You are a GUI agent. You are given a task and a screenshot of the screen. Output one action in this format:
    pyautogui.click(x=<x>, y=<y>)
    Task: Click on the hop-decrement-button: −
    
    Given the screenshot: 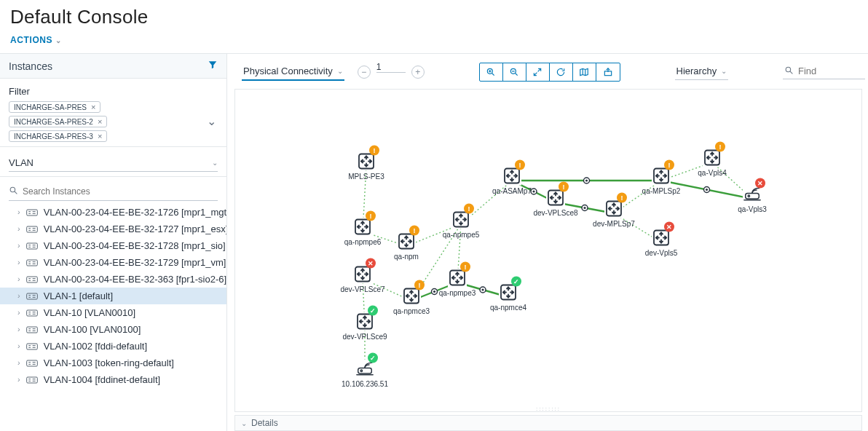 What is the action you would take?
    pyautogui.click(x=364, y=72)
    